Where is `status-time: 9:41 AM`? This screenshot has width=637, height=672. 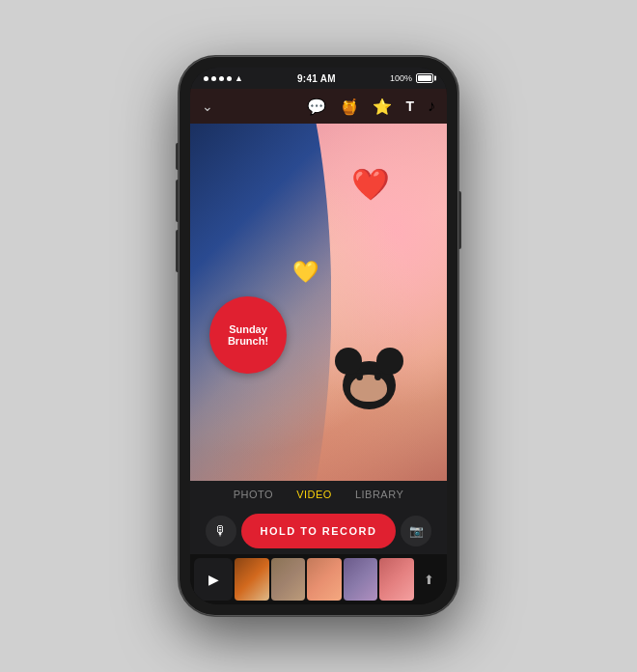 status-time: 9:41 AM is located at coordinates (317, 79).